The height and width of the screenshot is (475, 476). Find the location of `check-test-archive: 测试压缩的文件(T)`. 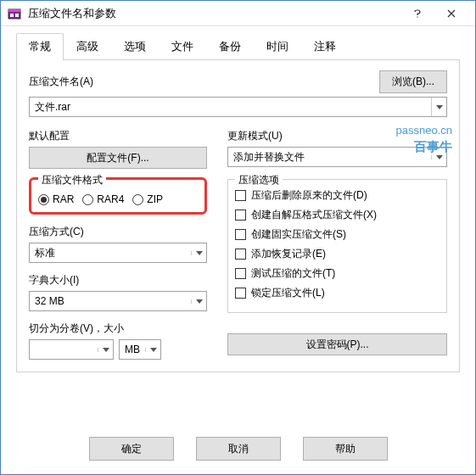

check-test-archive: 测试压缩的文件(T) is located at coordinates (338, 273).